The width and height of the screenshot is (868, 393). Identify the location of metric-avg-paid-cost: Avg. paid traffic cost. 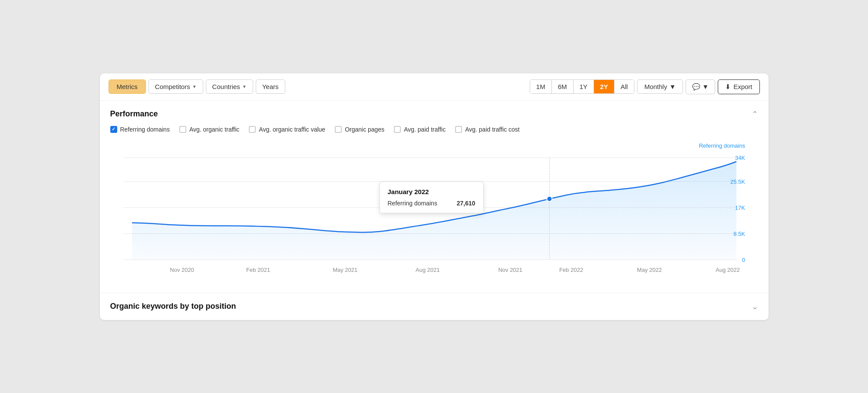
(487, 129).